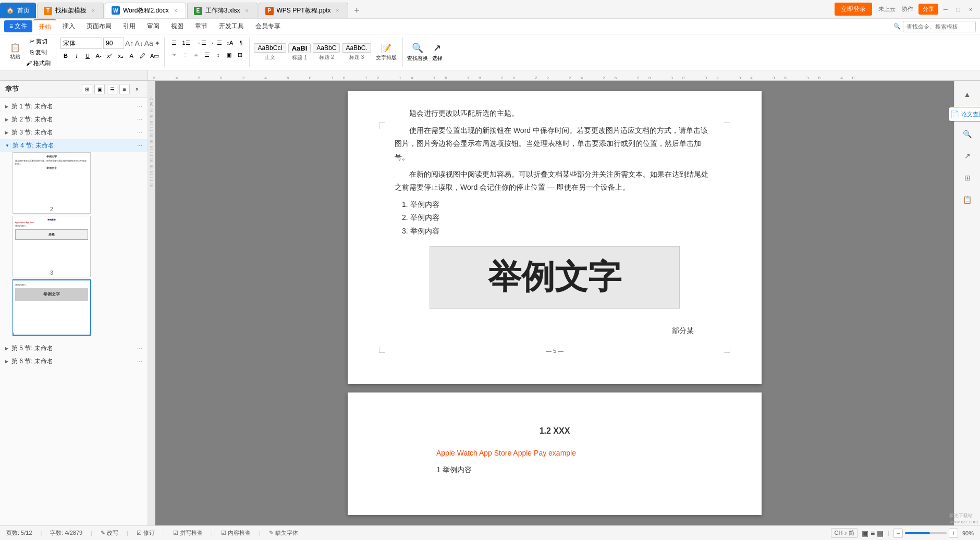 The width and height of the screenshot is (980, 540). What do you see at coordinates (967, 134) in the screenshot?
I see `right-btn-search: 🔍` at bounding box center [967, 134].